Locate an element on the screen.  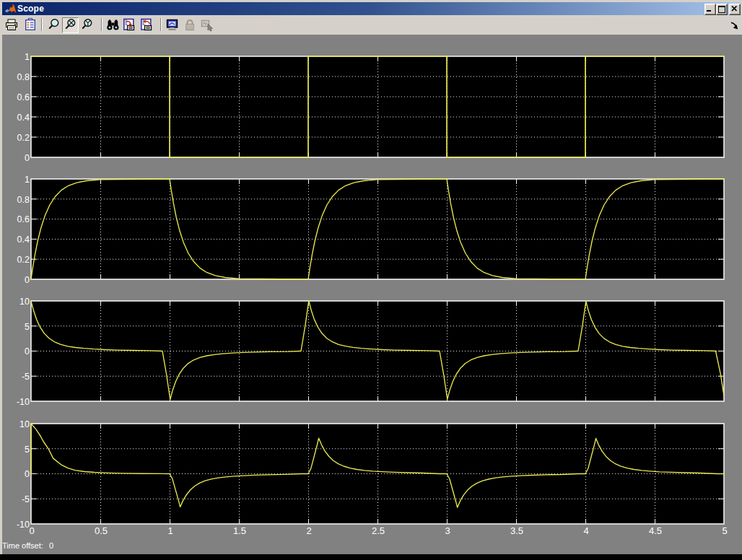
svg-text: 1.5 is located at coordinates (240, 531).